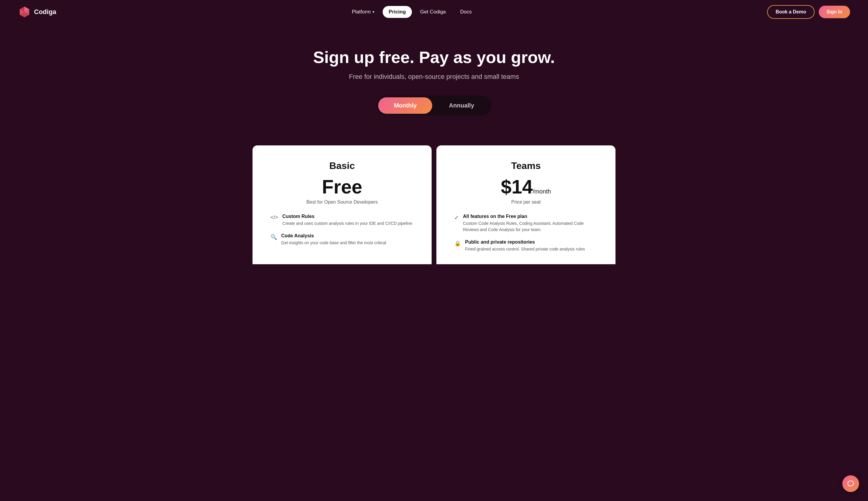 This screenshot has width=868, height=501. What do you see at coordinates (457, 244) in the screenshot?
I see `lock-icon: 🔒` at bounding box center [457, 244].